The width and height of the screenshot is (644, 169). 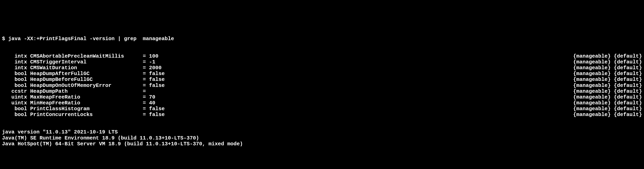 What do you see at coordinates (322, 109) in the screenshot?
I see `flag-row: bool PrintClassHistogram = false{managea…` at bounding box center [322, 109].